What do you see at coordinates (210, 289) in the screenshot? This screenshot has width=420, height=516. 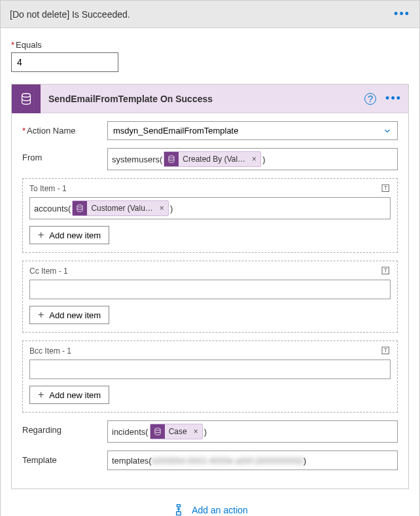 I see `cc-item-input` at bounding box center [210, 289].